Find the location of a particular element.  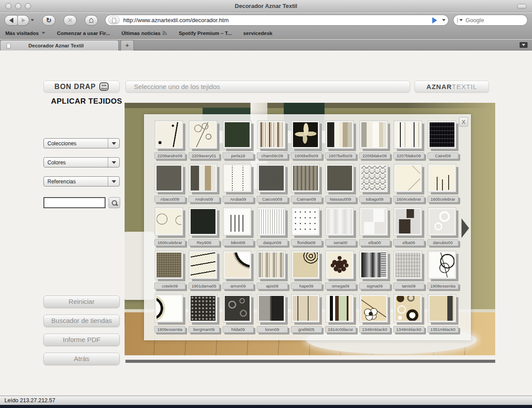

swatch-item: 1906bellis09 is located at coordinates (308, 141).